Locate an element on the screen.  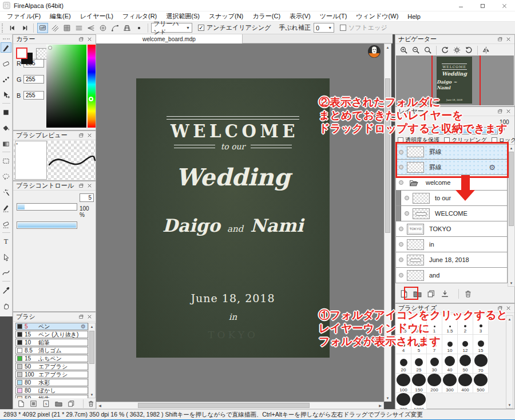
rotate-right-button is located at coordinates (469, 50).